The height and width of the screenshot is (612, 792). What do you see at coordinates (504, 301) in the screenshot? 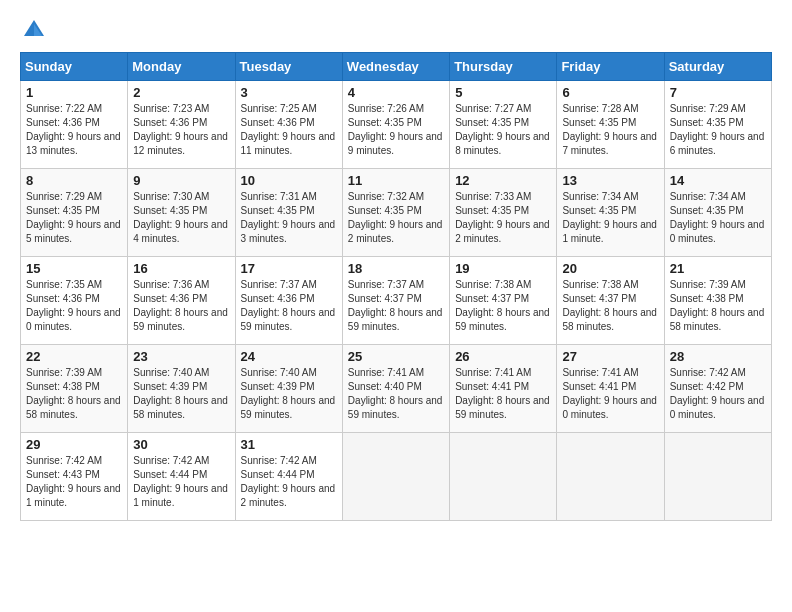
I see `calendar-cell: 19 Sunrise: 7:38 AM Sunset: 4:37 PM Dayl…` at bounding box center [504, 301].